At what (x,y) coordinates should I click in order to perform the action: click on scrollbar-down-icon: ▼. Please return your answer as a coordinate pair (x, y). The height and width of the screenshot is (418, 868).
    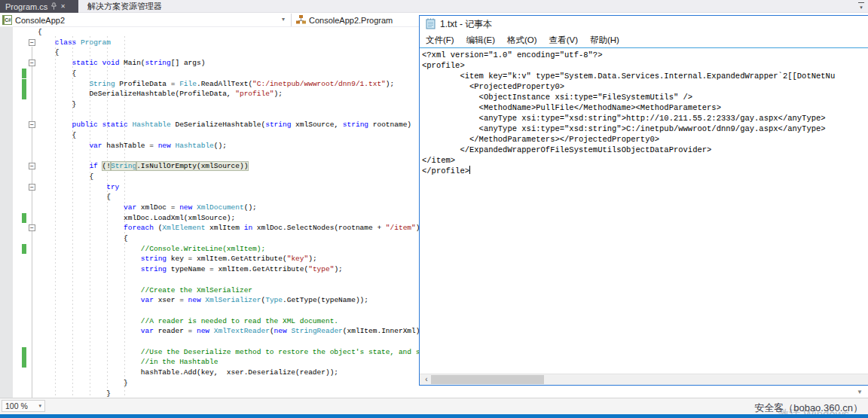
    Looking at the image, I should click on (860, 392).